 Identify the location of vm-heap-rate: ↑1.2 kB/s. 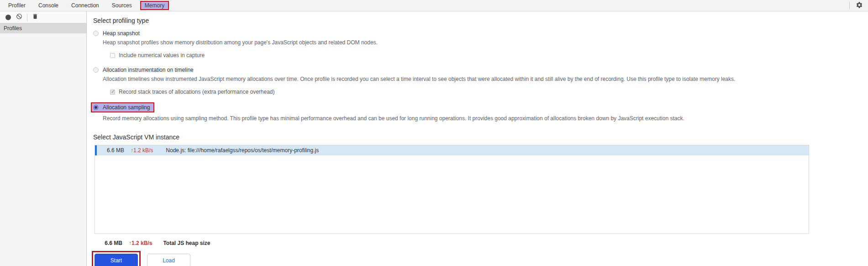
(142, 150).